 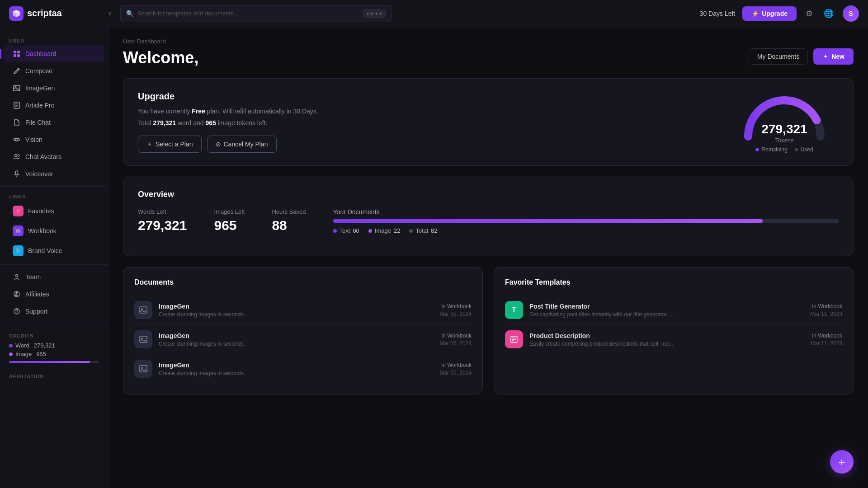 What do you see at coordinates (229, 211) in the screenshot?
I see `images-left-label: Images Left` at bounding box center [229, 211].